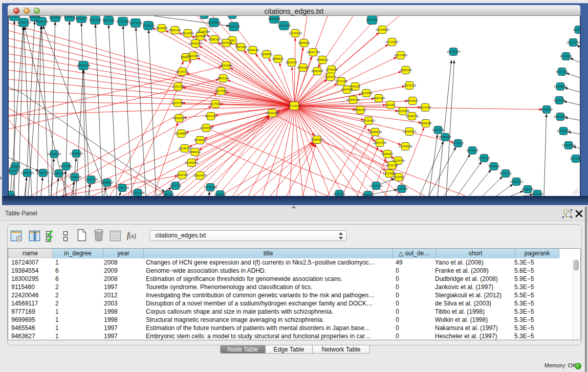 The height and width of the screenshot is (372, 588). I want to click on svg-text: 9245652, so click(528, 189).